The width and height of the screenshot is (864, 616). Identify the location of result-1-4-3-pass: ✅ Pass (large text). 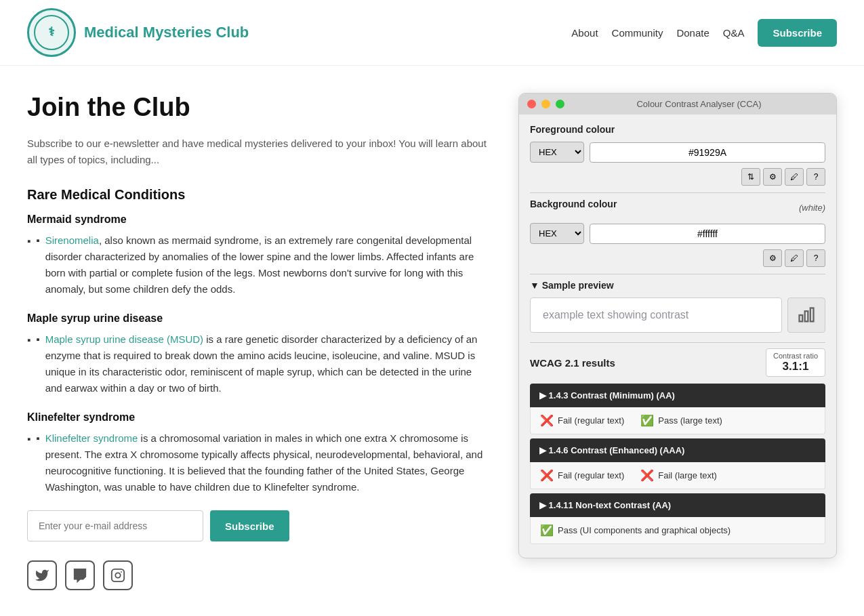
(682, 420).